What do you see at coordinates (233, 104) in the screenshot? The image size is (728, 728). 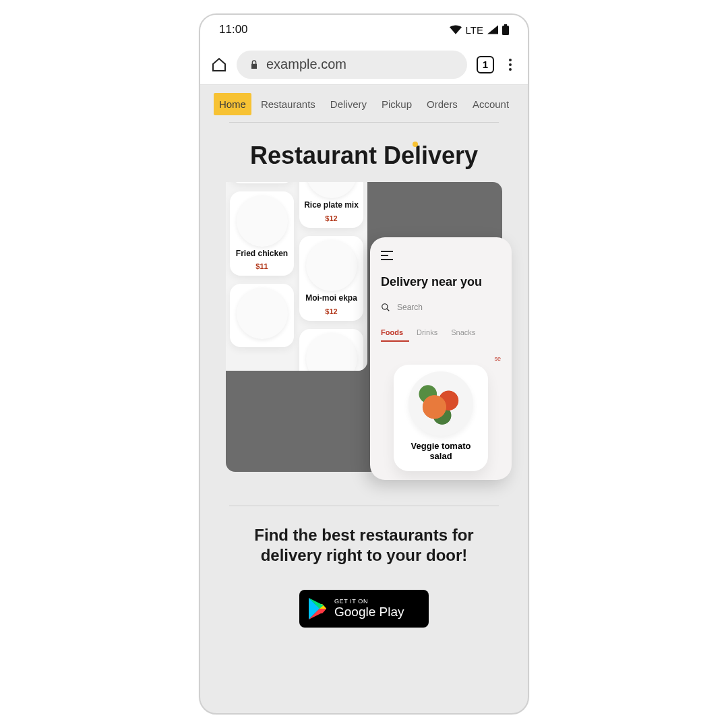 I see `nav-home: Home` at bounding box center [233, 104].